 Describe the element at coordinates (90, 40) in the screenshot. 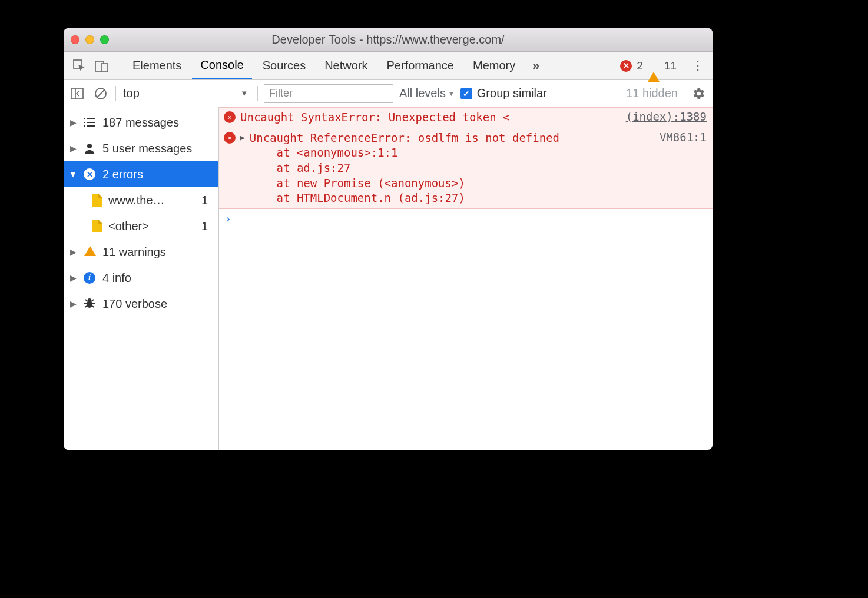

I see `minimize-window-button` at that location.